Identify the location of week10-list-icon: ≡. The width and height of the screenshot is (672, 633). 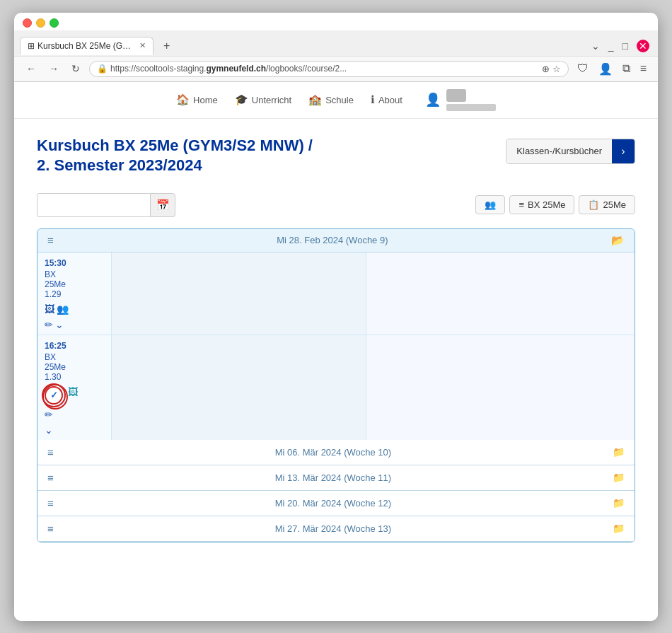
(51, 453).